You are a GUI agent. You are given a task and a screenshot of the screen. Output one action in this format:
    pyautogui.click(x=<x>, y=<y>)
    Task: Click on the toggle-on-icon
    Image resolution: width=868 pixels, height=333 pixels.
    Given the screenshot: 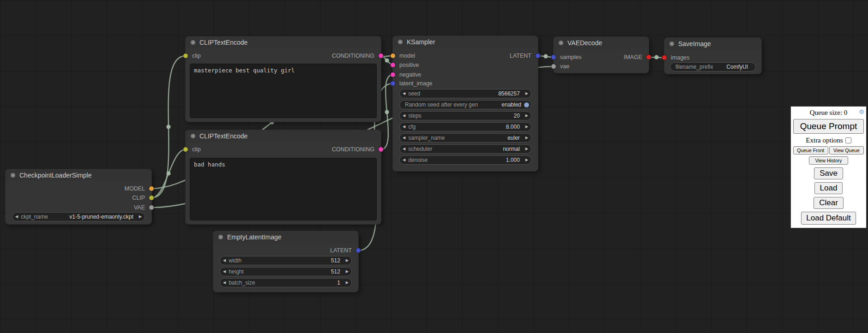 What is the action you would take?
    pyautogui.click(x=526, y=105)
    